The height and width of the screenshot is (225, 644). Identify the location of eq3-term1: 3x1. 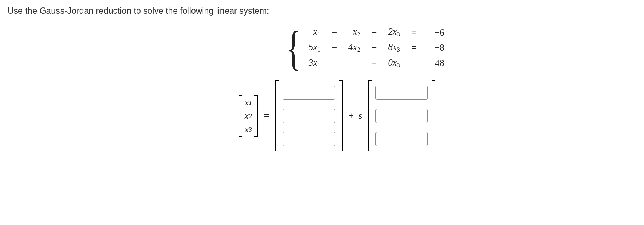
(315, 64).